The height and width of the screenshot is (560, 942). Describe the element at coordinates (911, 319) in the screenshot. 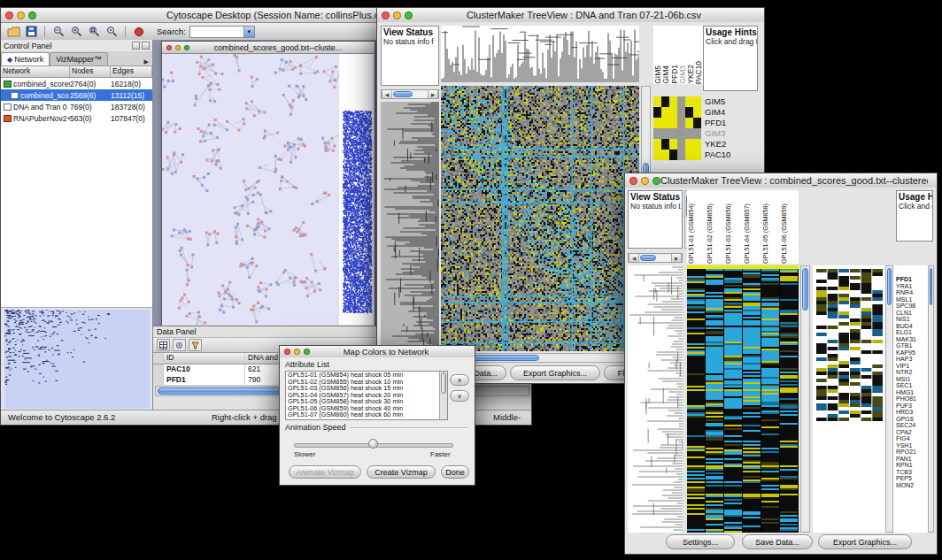

I see `gene-label: NIS1` at that location.